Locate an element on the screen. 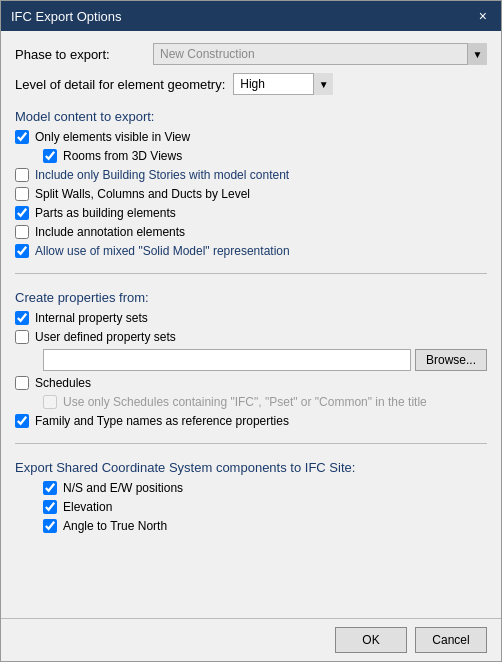 Image resolution: width=502 pixels, height=662 pixels. checkbox-user-prop-input is located at coordinates (22, 337).